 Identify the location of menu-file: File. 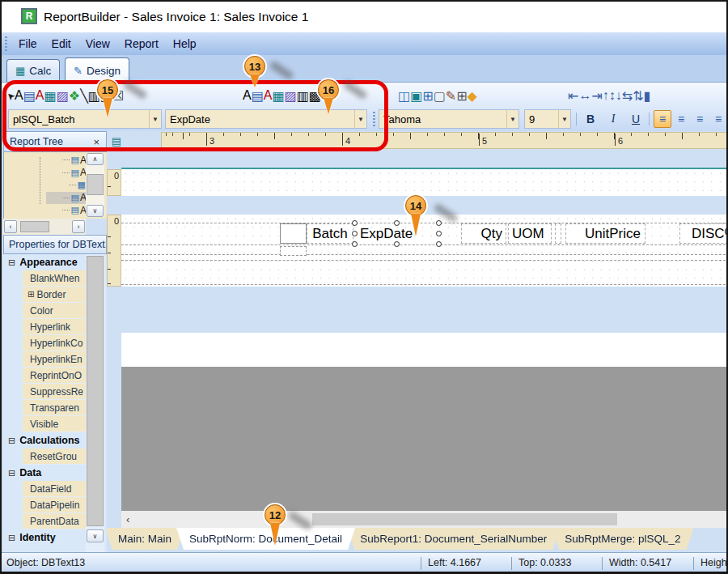
(28, 44).